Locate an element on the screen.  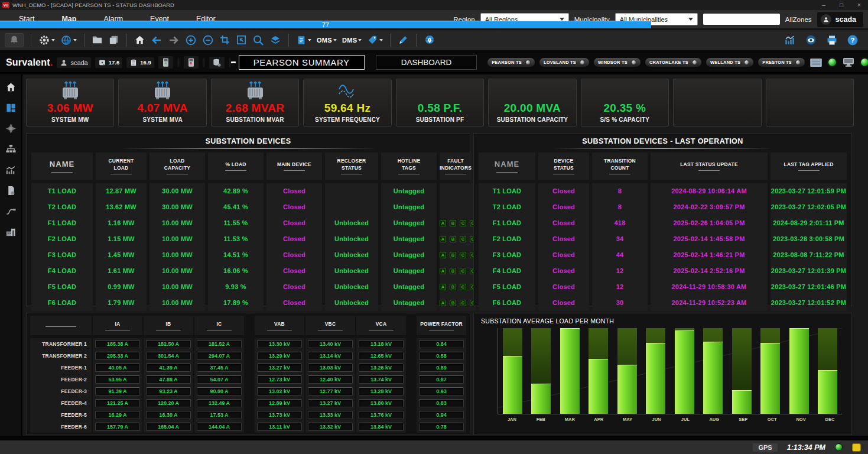
panel-title: SUBSTATION DEVICES is located at coordinates (248, 140).